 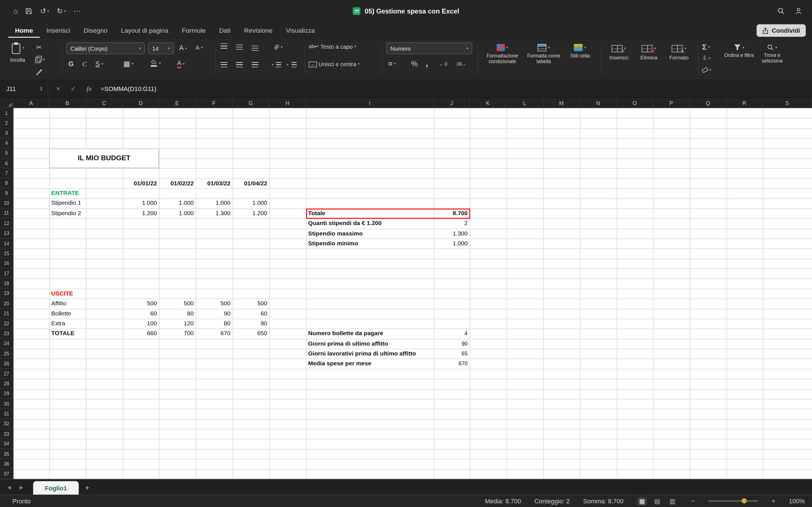 What do you see at coordinates (214, 324) in the screenshot?
I see `cell-F22: 80` at bounding box center [214, 324].